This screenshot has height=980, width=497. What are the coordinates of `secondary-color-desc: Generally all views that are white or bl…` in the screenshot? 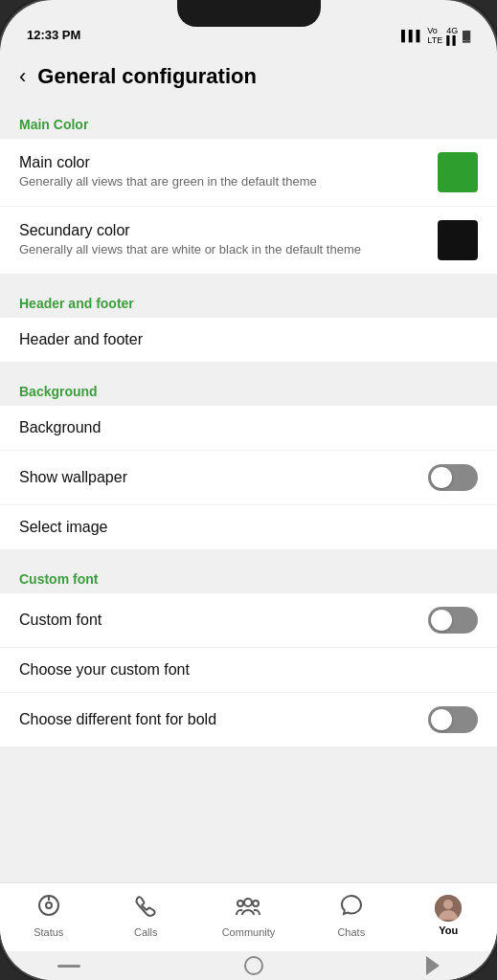 It's located at (228, 250).